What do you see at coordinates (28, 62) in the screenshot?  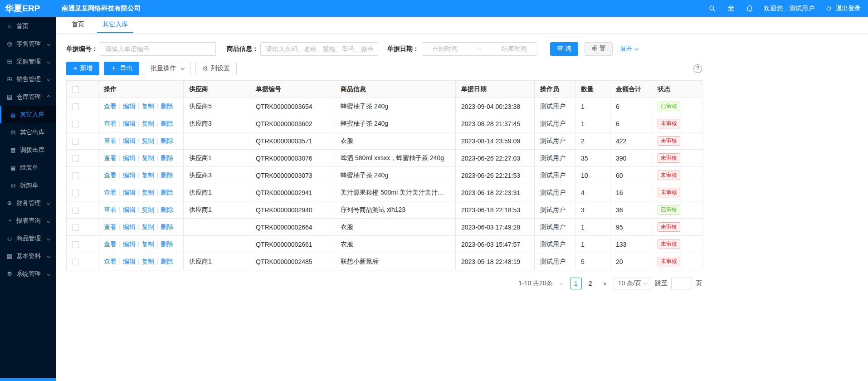 I see `sidebar-item-purchase: ⊟ 采购管理` at bounding box center [28, 62].